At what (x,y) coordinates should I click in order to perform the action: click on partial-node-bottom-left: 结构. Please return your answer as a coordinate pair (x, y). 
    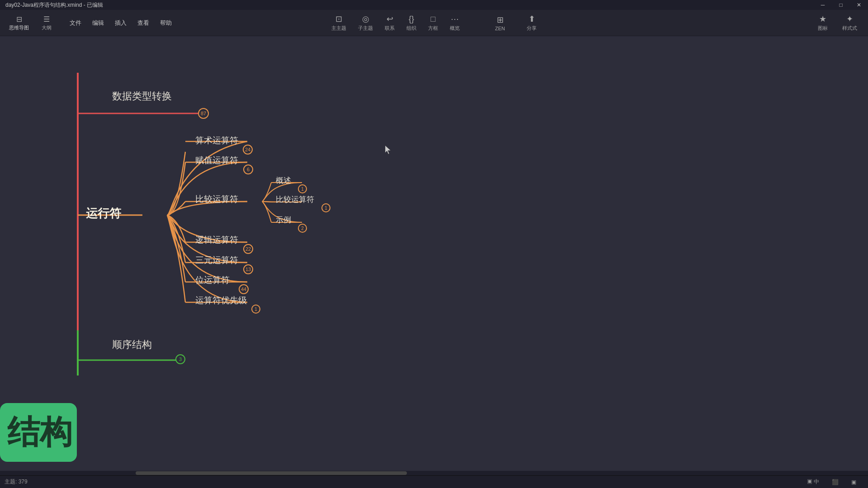
    Looking at the image, I should click on (38, 432).